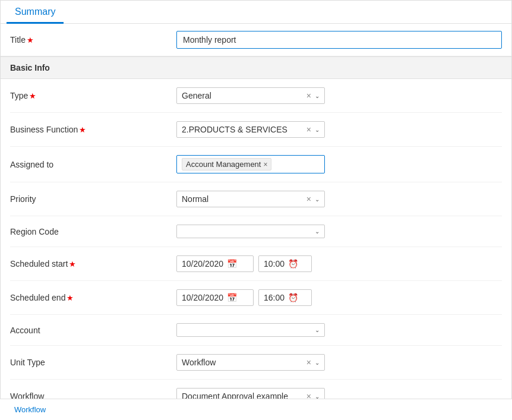  What do you see at coordinates (93, 330) in the screenshot?
I see `field-label-account: Account` at bounding box center [93, 330].